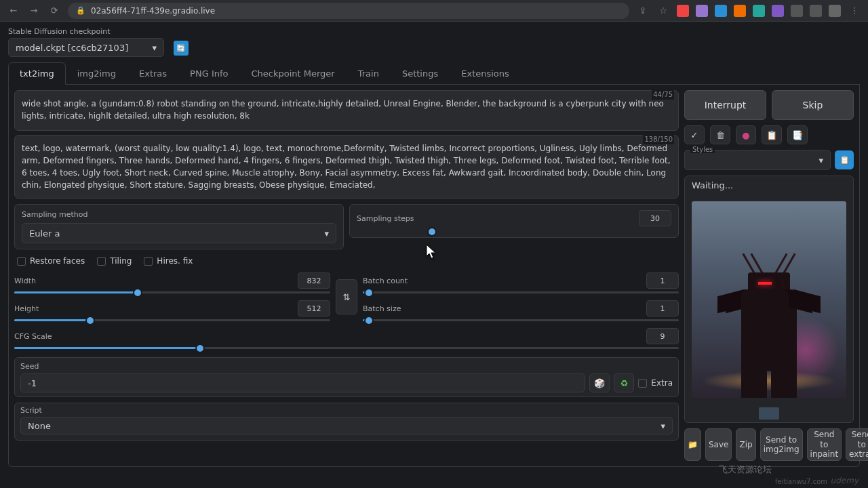 Image resolution: width=868 pixels, height=488 pixels. Describe the element at coordinates (72, 47) in the screenshot. I see `checkpoint-value: model.ckpt [cc6cb27103]` at that location.